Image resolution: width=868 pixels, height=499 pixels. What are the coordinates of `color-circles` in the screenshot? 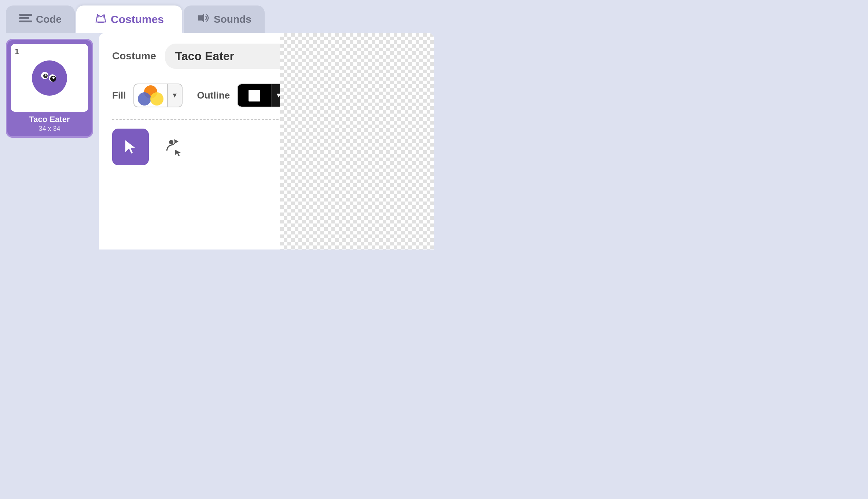 It's located at (151, 95).